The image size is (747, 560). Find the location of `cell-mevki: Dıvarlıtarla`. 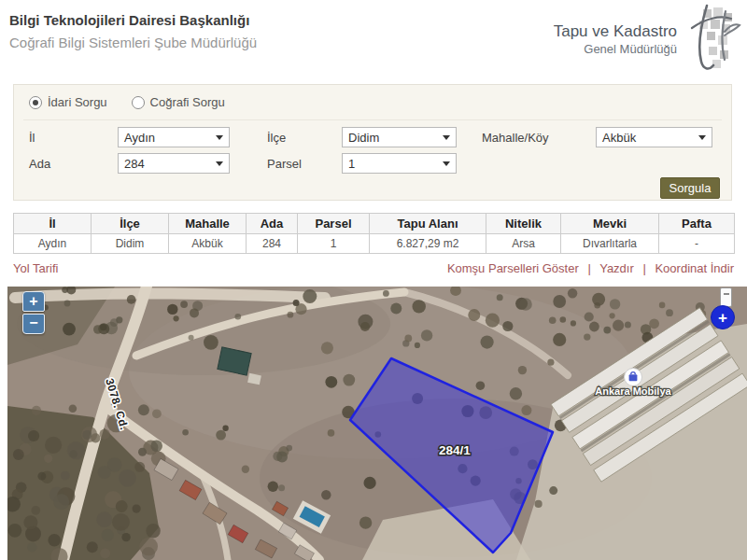

cell-mevki: Dıvarlıtarla is located at coordinates (611, 245).